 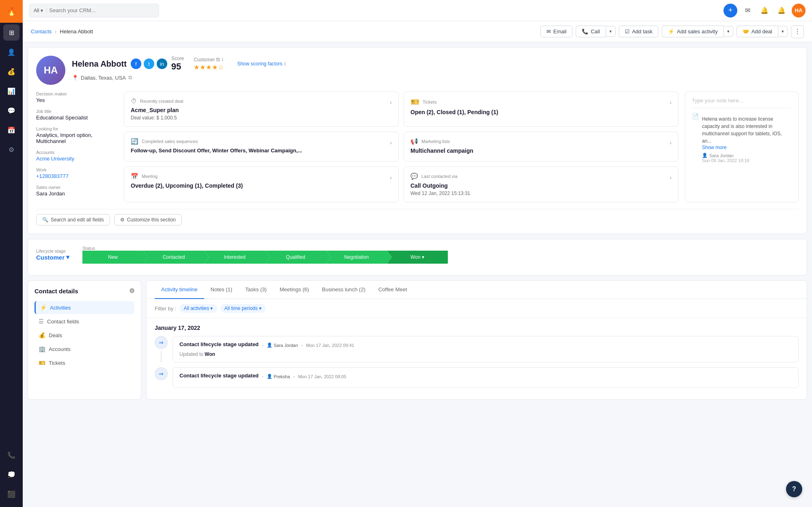 I want to click on stage-interested: Interested, so click(x=235, y=257).